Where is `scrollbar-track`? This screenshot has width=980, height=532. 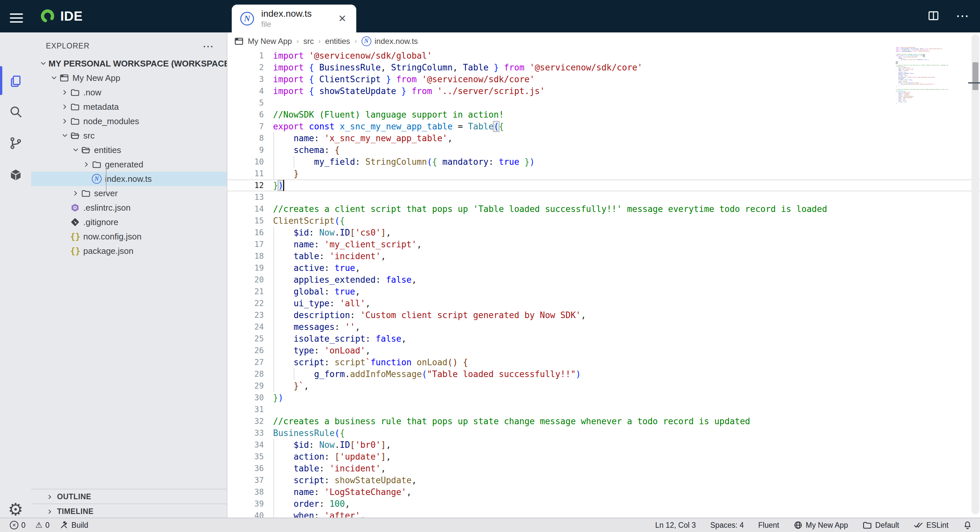 scrollbar-track is located at coordinates (975, 274).